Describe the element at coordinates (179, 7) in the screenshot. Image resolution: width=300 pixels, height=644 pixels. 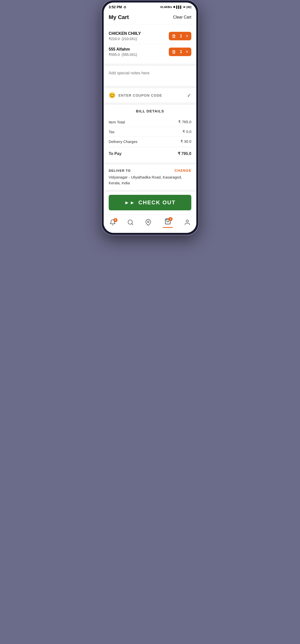
I see `signal-icon: ▌▌▌` at that location.